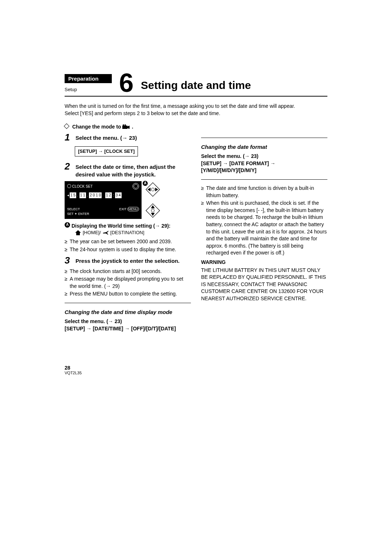 This screenshot has height=554, width=392. Describe the element at coordinates (69, 137) in the screenshot. I see `step-1-number: 1` at that location.